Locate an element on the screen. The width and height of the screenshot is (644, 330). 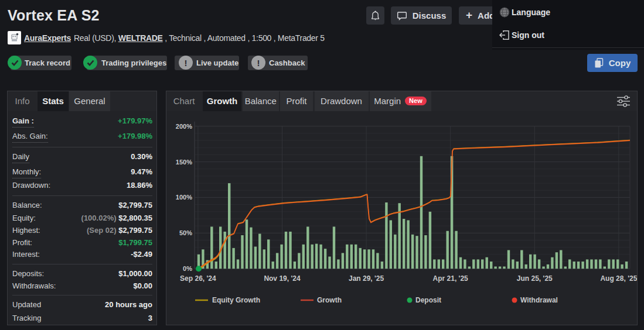
svg-text: Jun 25, '25 is located at coordinates (534, 279).